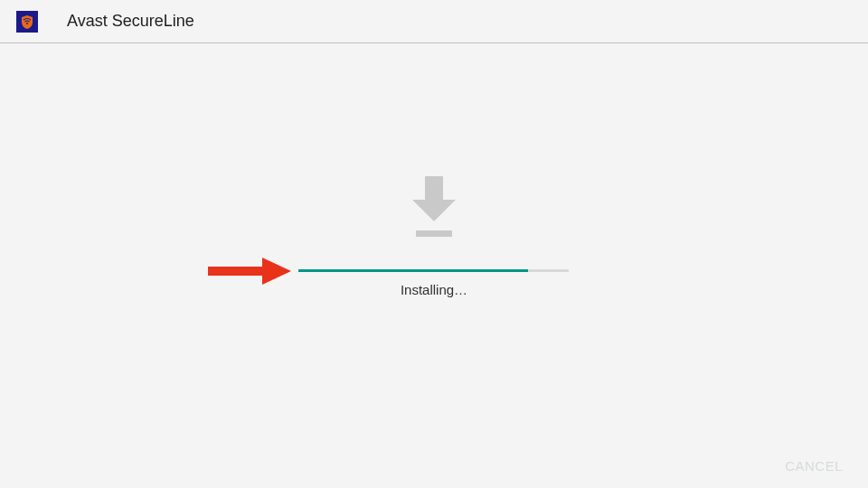  Describe the element at coordinates (250, 271) in the screenshot. I see `annotation-arrow-icon` at that location.